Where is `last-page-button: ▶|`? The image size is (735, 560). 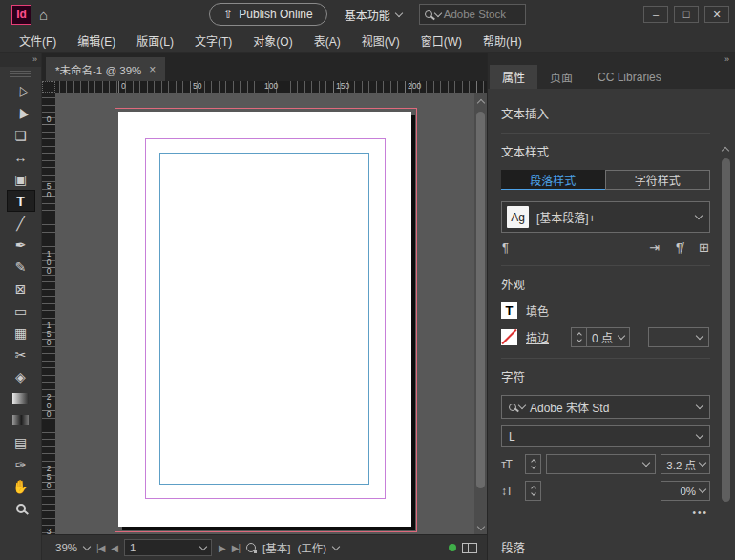
last-page-button: ▶| is located at coordinates (236, 548).